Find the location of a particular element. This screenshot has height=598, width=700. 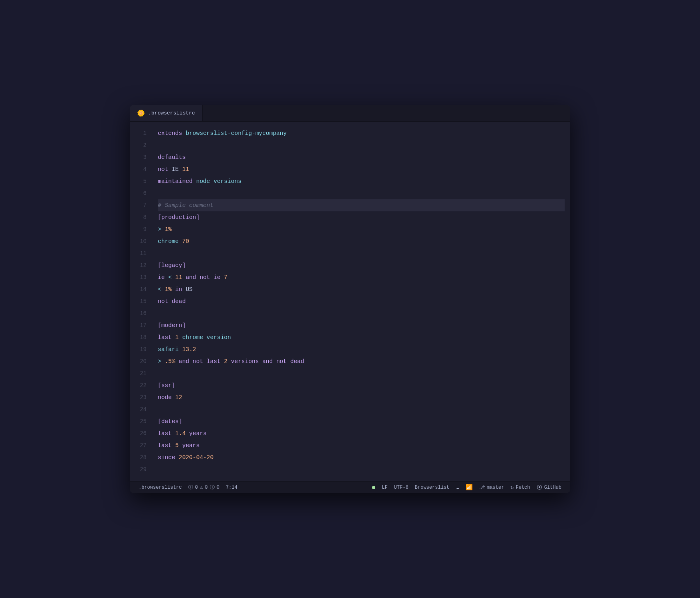

status-signal-icon: 📶 is located at coordinates (469, 488).